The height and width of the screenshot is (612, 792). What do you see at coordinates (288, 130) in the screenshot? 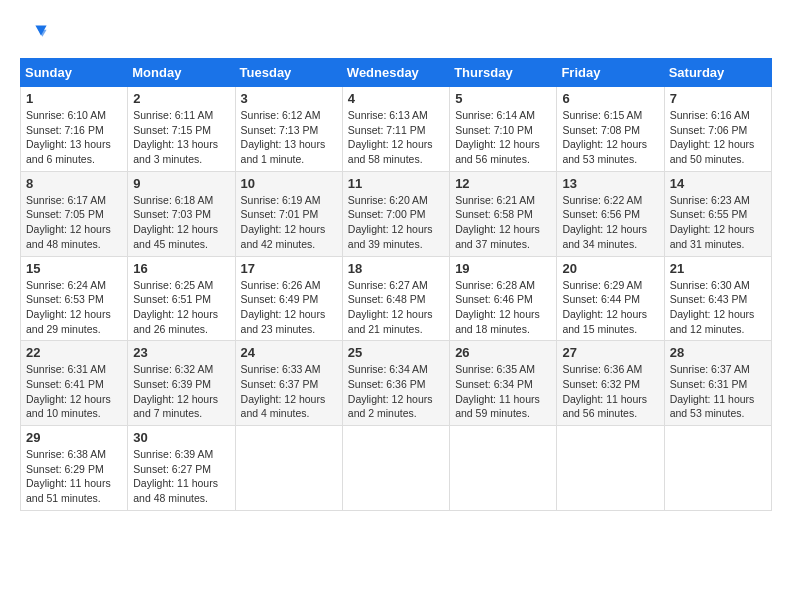
I see `calendar-cell: 3 Sunrise: 6:12 AM Sunset: 7:13 PM Dayli…` at bounding box center [288, 130].